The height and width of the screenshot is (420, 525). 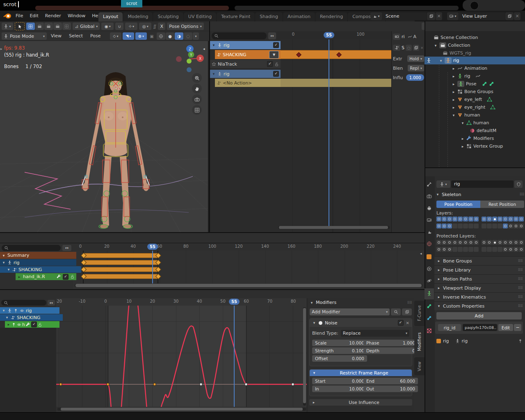 What do you see at coordinates (38, 255) in the screenshot?
I see `dopesheet-channel-summary: ▾Summary` at bounding box center [38, 255].